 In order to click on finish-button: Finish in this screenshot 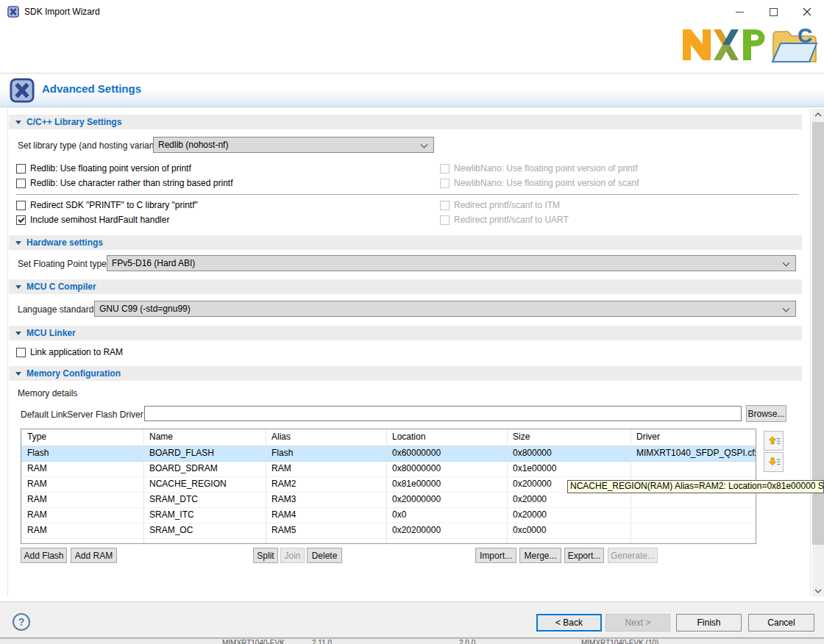, I will do `click(709, 623)`.